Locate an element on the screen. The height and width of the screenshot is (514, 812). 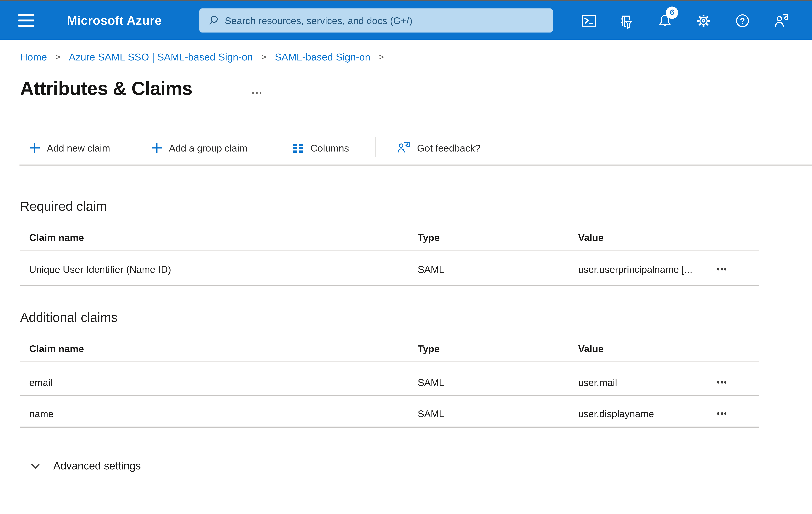
required-claim-table-header: Claim name Type Value is located at coordinates (390, 238).